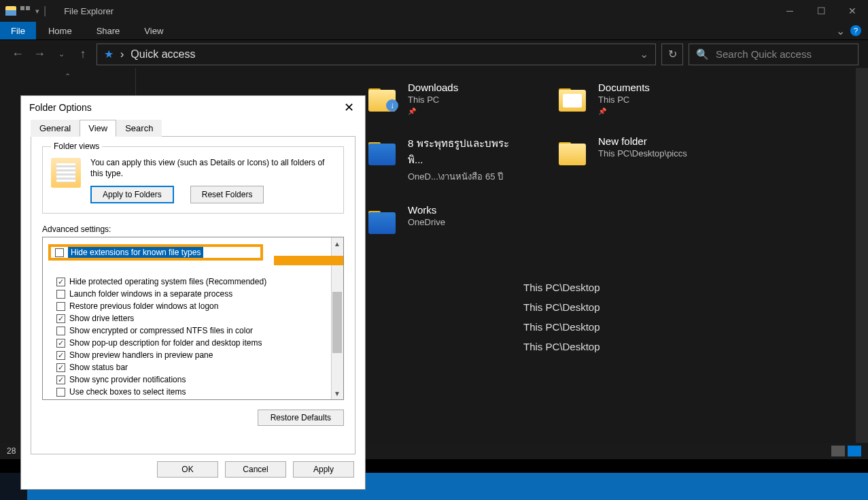 This screenshot has height=500, width=868. Describe the element at coordinates (200, 331) in the screenshot. I see `setting-row: Show encrypted or compressed NTFS files …` at that location.